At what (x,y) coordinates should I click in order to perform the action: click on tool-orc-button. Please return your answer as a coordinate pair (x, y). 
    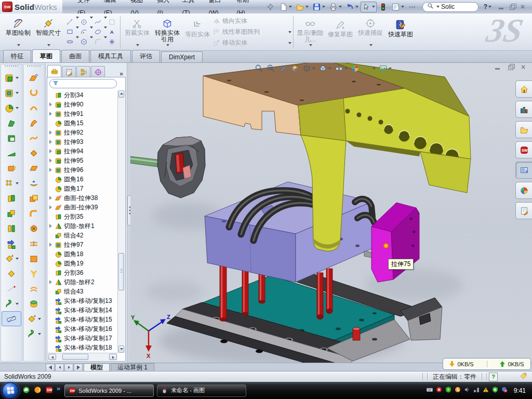
    Looking at the image, I should click on (34, 108).